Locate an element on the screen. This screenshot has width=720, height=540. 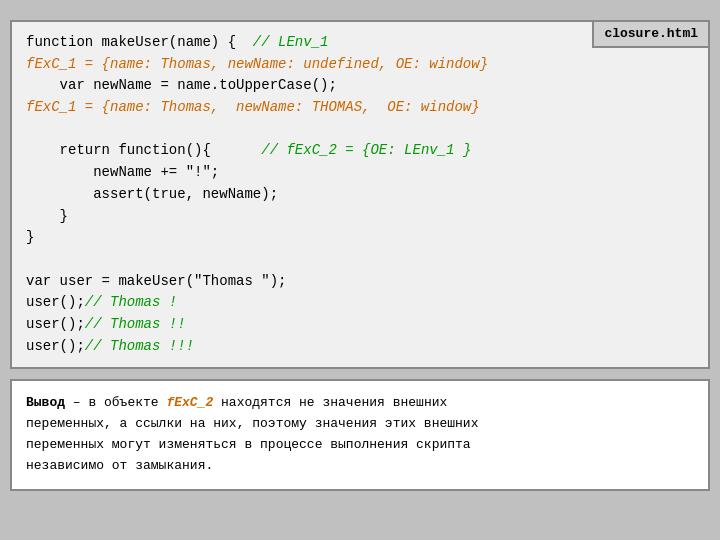
code-line: user();// Thomas !!! is located at coordinates (360, 347).